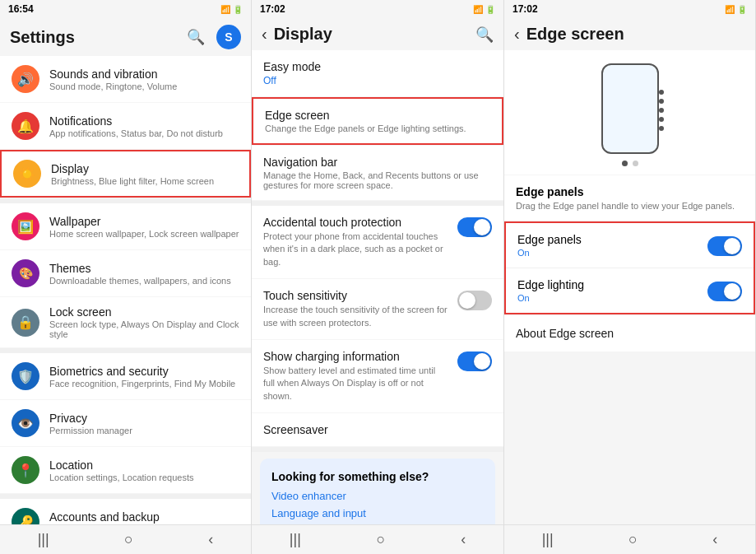 The width and height of the screenshot is (756, 554). What do you see at coordinates (145, 418) in the screenshot?
I see `privacy-title: Privacy` at bounding box center [145, 418].